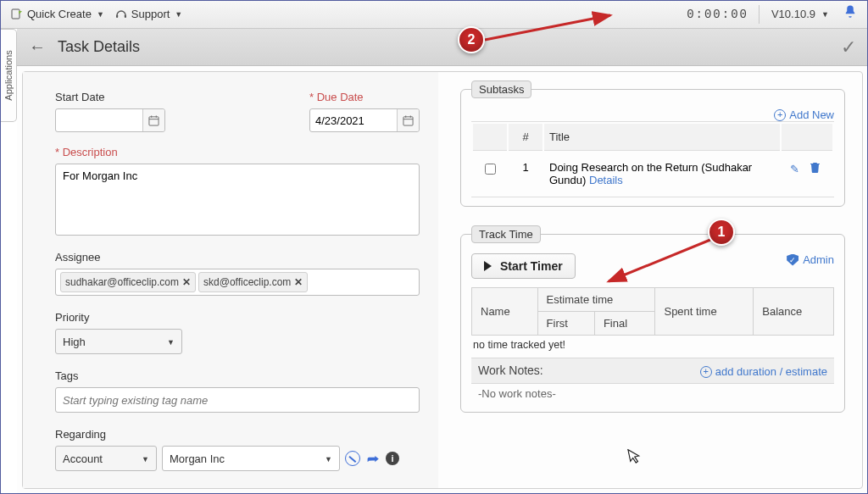  I want to click on top-toolbar: Quick Create ▼ Support ▼ 0:00:00 V10.10.…, so click(434, 14).